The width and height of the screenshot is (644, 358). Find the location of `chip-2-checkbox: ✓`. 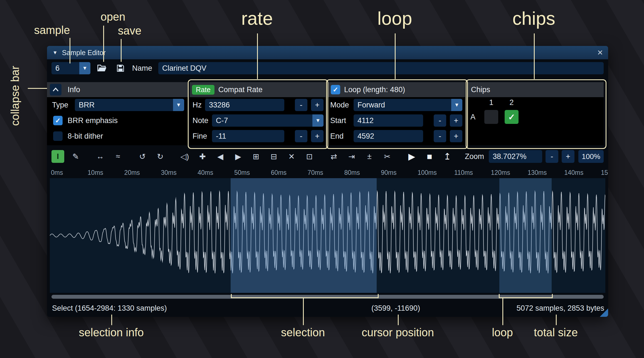

chip-2-checkbox: ✓ is located at coordinates (512, 117).